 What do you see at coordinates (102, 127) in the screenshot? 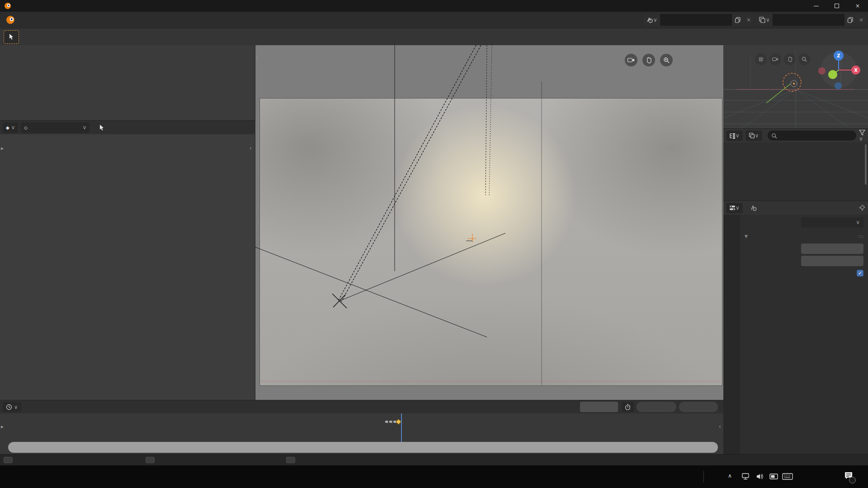
I see `dope-cursor-tool-icon` at bounding box center [102, 127].